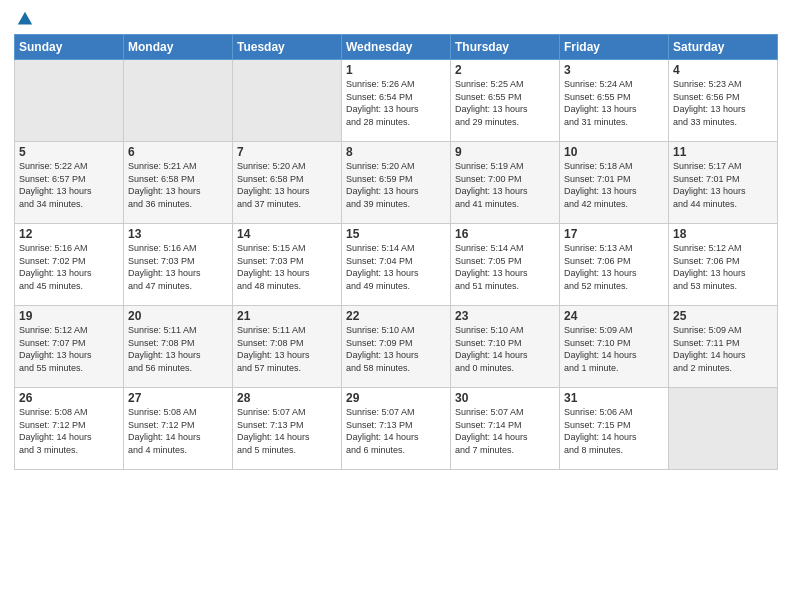 Image resolution: width=792 pixels, height=612 pixels. Describe the element at coordinates (505, 431) in the screenshot. I see `day-info: Sunrise: 5:07 AM Sunset: 7:14 PM Dayligh…` at that location.